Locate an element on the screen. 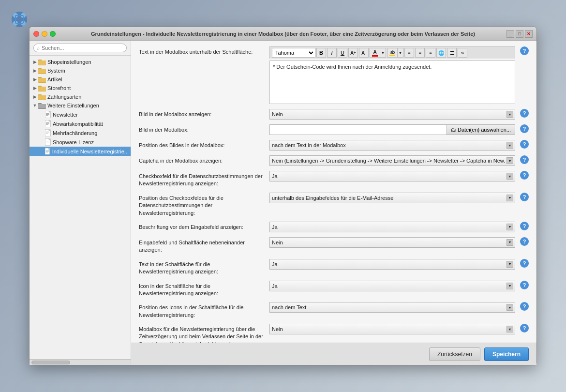 Image resolution: width=566 pixels, height=392 pixels. sidebar-item-storefront: ▶ Storefront is located at coordinates (80, 88).